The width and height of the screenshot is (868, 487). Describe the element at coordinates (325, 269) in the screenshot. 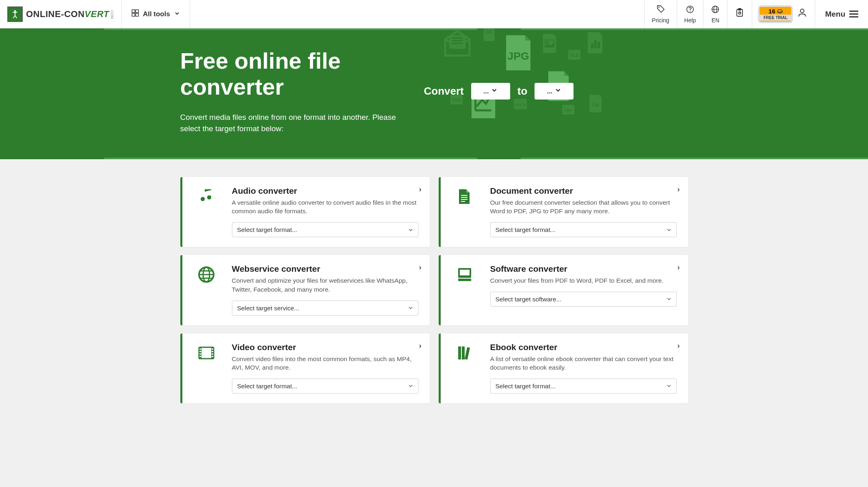

I see `card-title: Webservice converter` at that location.